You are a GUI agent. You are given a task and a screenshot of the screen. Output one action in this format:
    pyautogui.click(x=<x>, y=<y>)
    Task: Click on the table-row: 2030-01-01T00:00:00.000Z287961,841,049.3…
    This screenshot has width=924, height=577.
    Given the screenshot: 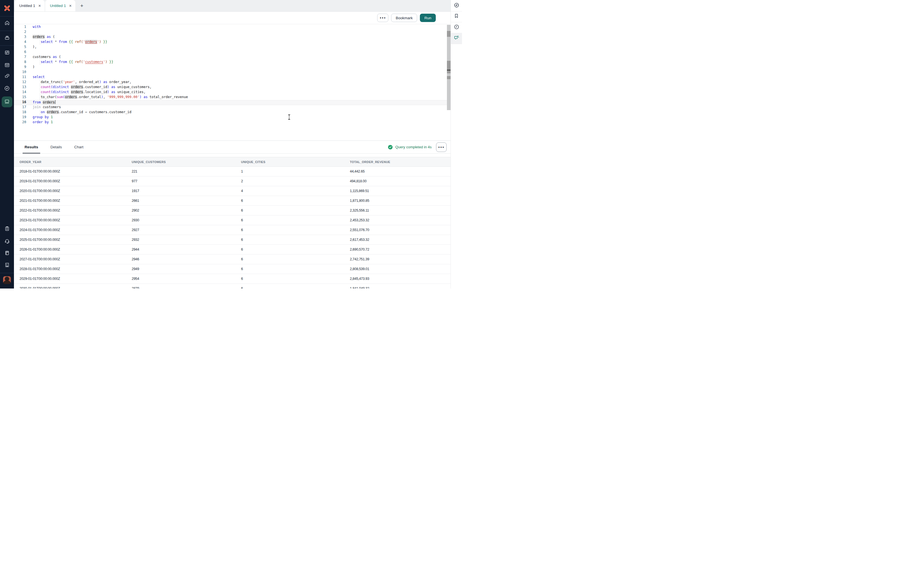 What is the action you would take?
    pyautogui.click(x=232, y=286)
    